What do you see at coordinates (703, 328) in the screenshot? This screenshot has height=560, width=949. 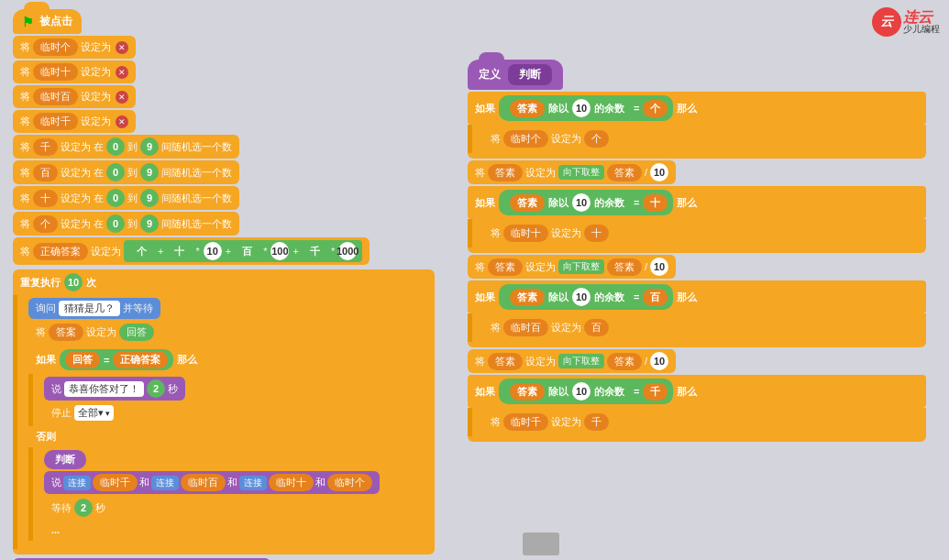 I see `set-tempbai-3: 将 临时百 设定为 百` at bounding box center [703, 328].